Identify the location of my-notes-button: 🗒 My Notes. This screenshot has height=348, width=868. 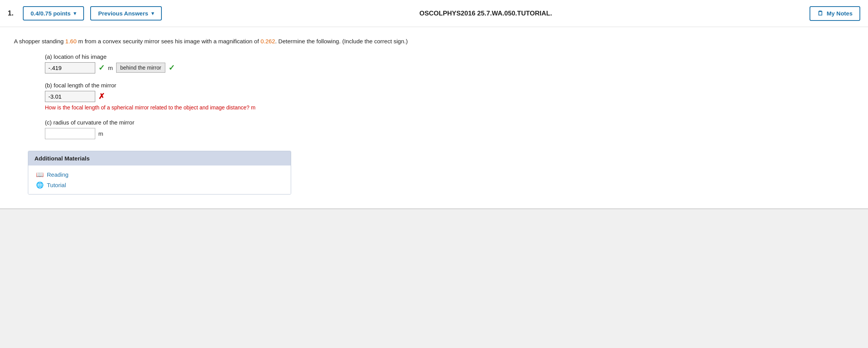
(835, 14).